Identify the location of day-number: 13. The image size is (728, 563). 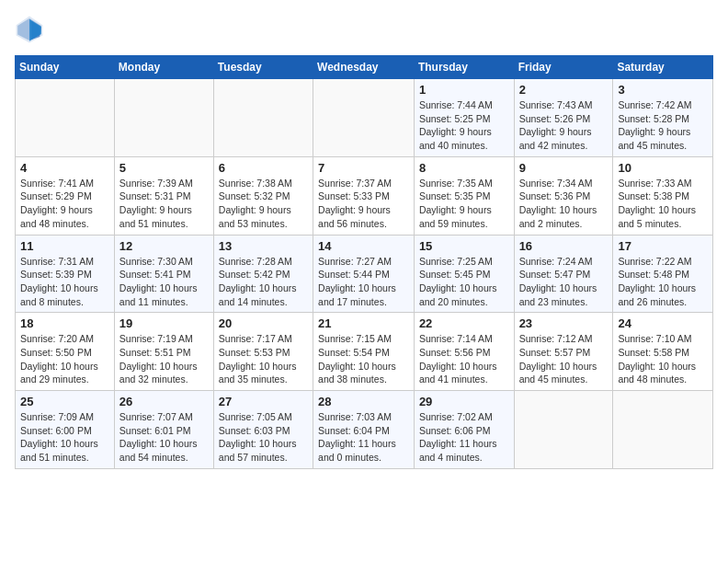
(263, 247).